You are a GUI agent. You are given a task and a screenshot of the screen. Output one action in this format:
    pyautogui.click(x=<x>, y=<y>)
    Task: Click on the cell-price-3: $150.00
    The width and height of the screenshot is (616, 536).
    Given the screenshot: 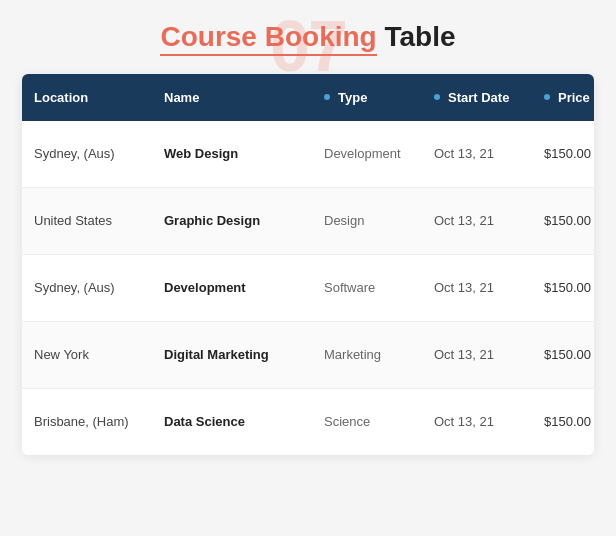 What is the action you would take?
    pyautogui.click(x=569, y=354)
    